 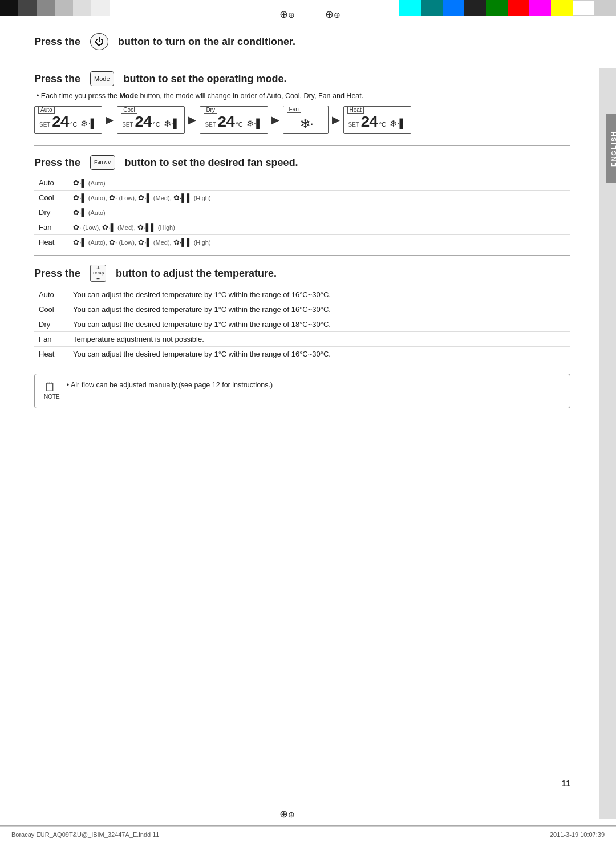 What do you see at coordinates (143, 122) in the screenshot?
I see `temp-num-cool: 24` at bounding box center [143, 122].